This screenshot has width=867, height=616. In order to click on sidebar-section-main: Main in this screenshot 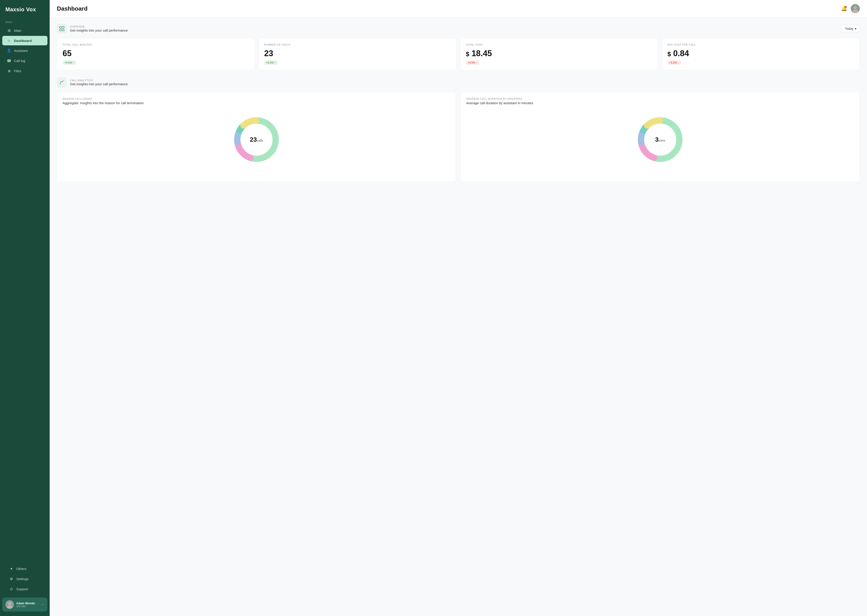, I will do `click(25, 21)`.